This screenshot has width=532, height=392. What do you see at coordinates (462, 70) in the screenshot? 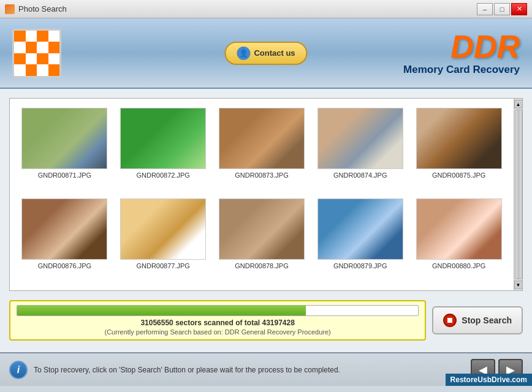
I see `brand-subtitle: Memory Card Recovery` at bounding box center [462, 70].